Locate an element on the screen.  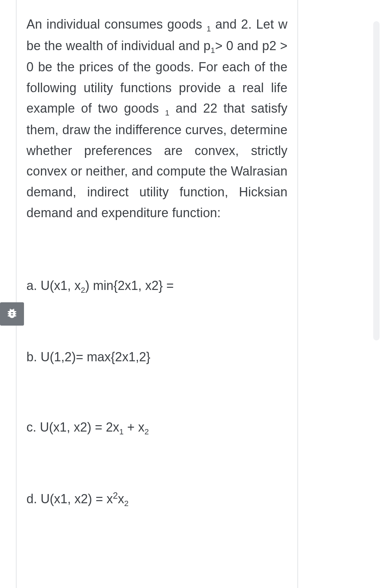
item-c-sub1: 1 is located at coordinates (121, 432).